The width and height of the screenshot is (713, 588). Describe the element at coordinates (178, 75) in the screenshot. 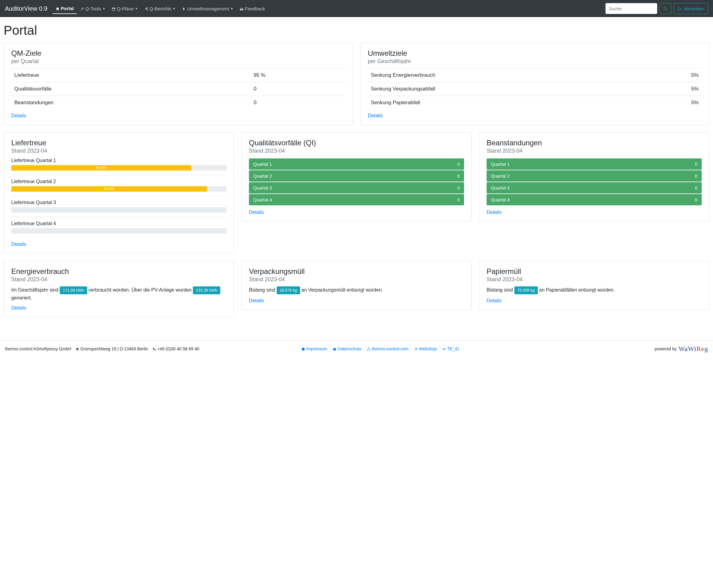

I see `table-row: Liefertreue95 %` at that location.